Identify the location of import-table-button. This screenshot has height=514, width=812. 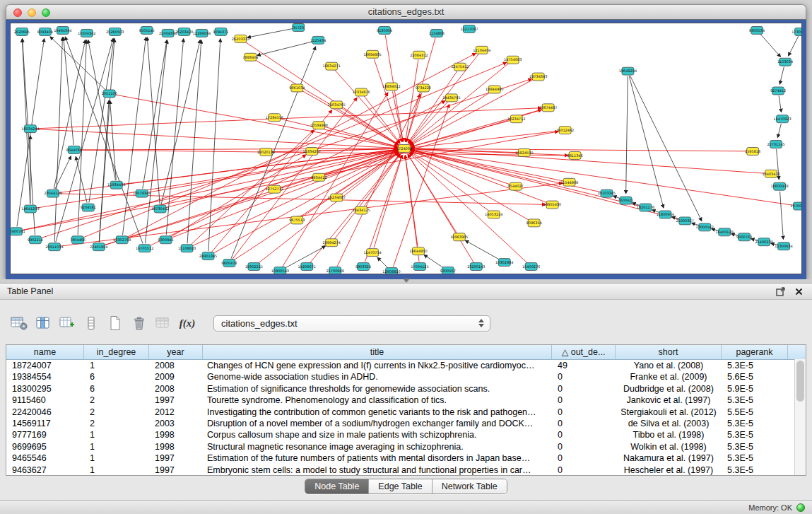
(163, 323).